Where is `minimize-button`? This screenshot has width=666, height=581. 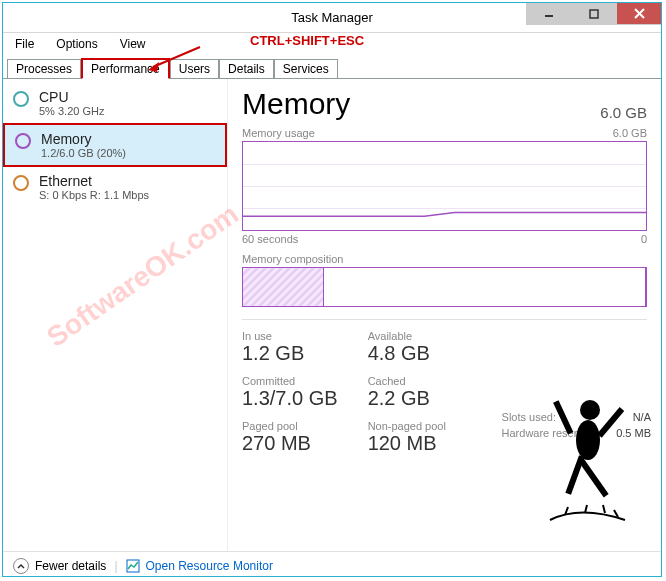 minimize-button is located at coordinates (548, 14).